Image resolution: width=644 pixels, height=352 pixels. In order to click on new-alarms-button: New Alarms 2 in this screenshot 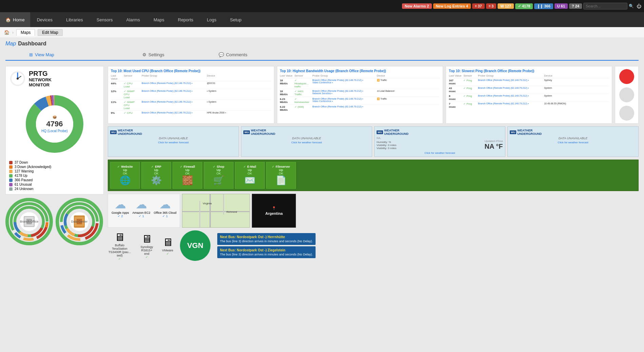, I will do `click(417, 6)`.